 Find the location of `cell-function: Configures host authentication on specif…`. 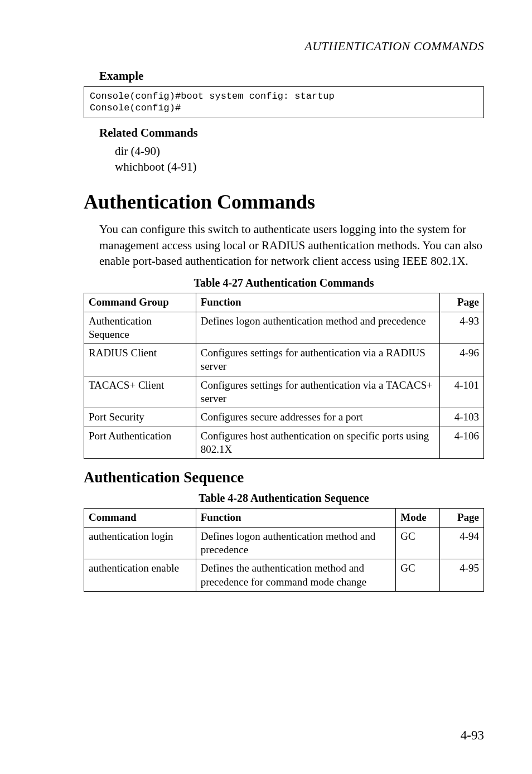

cell-function: Configures host authentication on specif… is located at coordinates (318, 443).